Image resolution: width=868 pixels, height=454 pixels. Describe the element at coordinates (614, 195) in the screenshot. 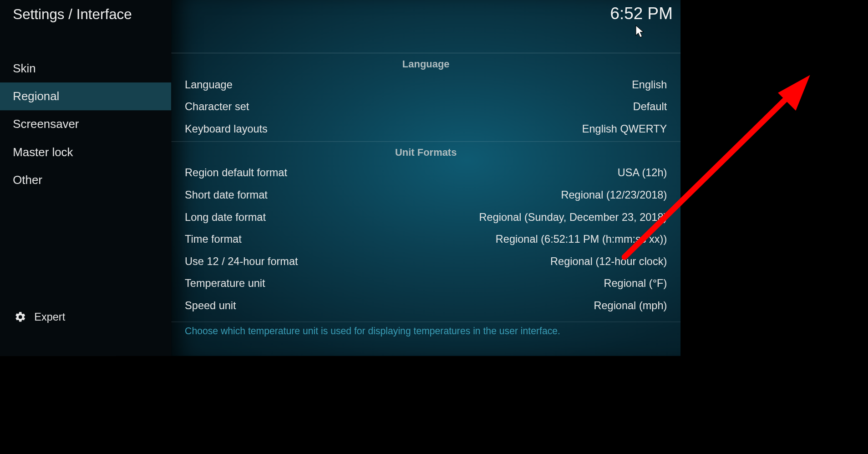

I see `setting-value: Regional (12/23/2018)` at that location.